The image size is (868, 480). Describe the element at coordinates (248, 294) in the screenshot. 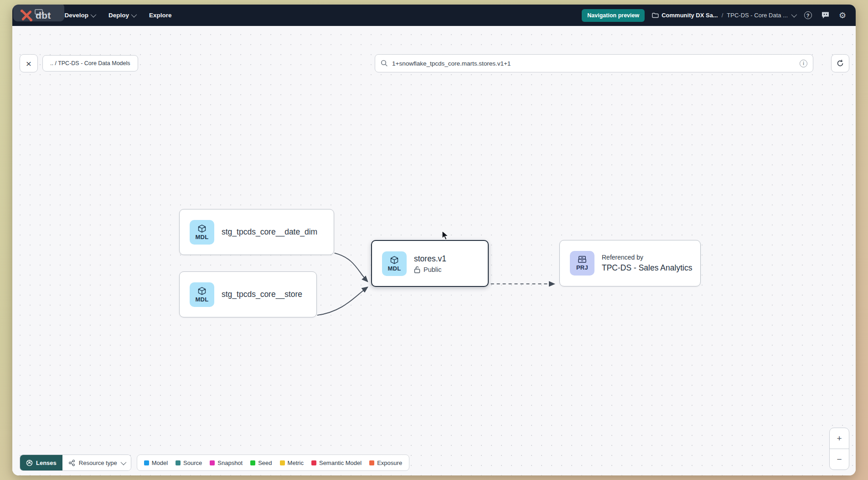

I see `node-stg-tpcds-core-store: MDL stg_tpcds_core__store` at that location.